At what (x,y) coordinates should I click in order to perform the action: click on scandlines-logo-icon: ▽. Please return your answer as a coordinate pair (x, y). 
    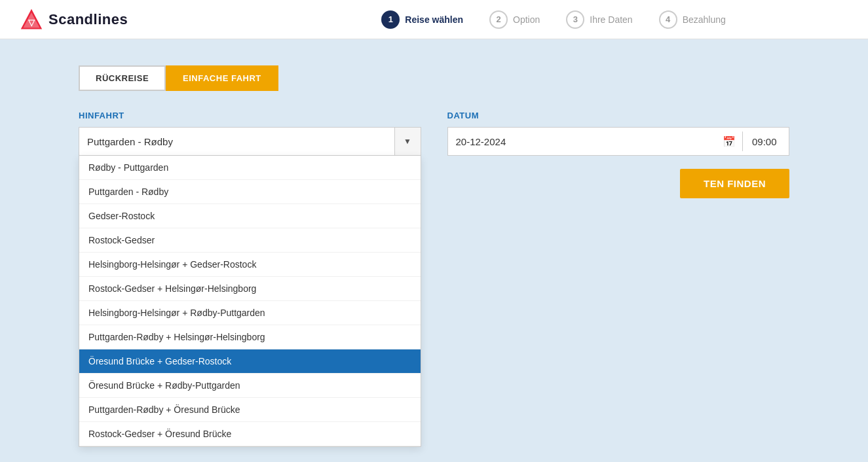
    Looking at the image, I should click on (31, 20).